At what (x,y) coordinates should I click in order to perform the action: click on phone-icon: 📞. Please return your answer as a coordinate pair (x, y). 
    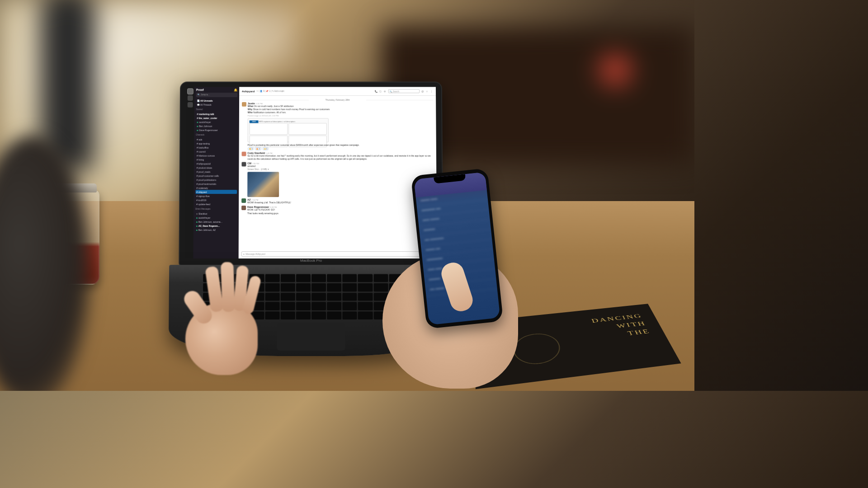
    Looking at the image, I should click on (376, 91).